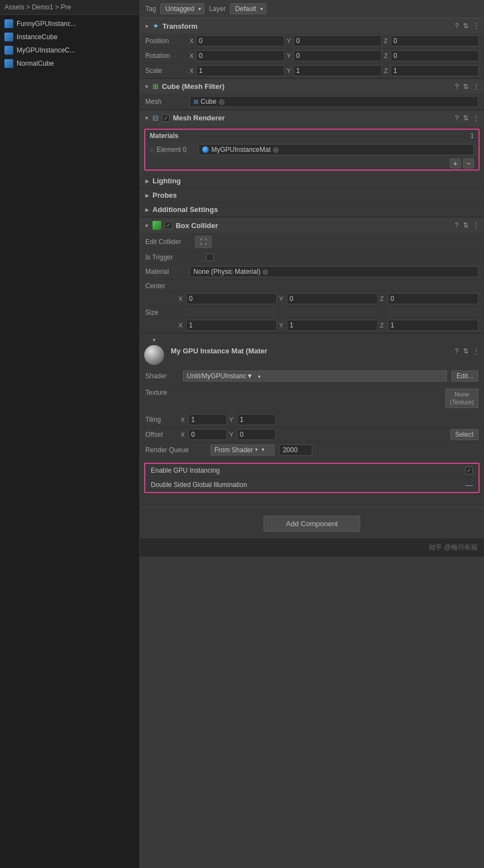 This screenshot has width=484, height=868. What do you see at coordinates (465, 376) in the screenshot?
I see `shader-edit-button: Edit...` at bounding box center [465, 376].